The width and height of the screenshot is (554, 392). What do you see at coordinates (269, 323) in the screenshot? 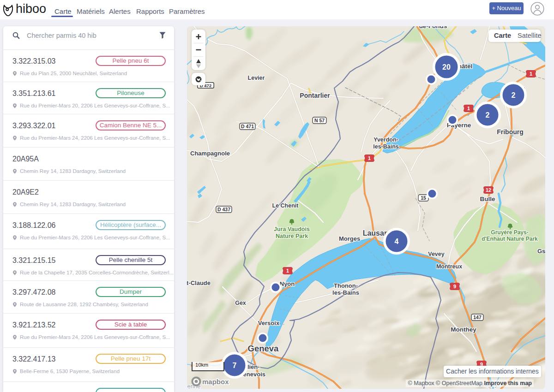
I see `svg-text: Versoix` at bounding box center [269, 323].